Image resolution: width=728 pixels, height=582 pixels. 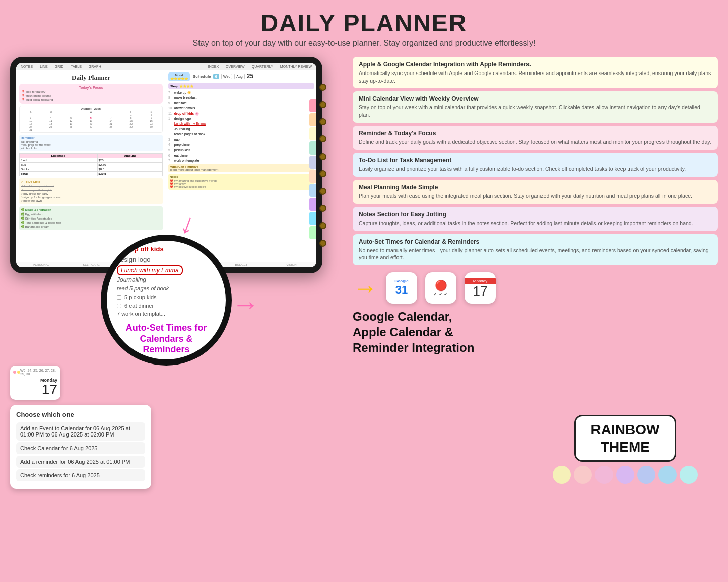 What do you see at coordinates (262, 66) in the screenshot?
I see `tab-quarterly: QUARTERLY` at bounding box center [262, 66].